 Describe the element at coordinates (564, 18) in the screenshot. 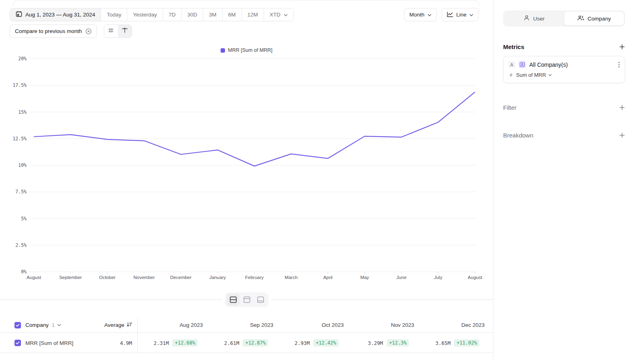

I see `entity-tabs: User Company` at that location.